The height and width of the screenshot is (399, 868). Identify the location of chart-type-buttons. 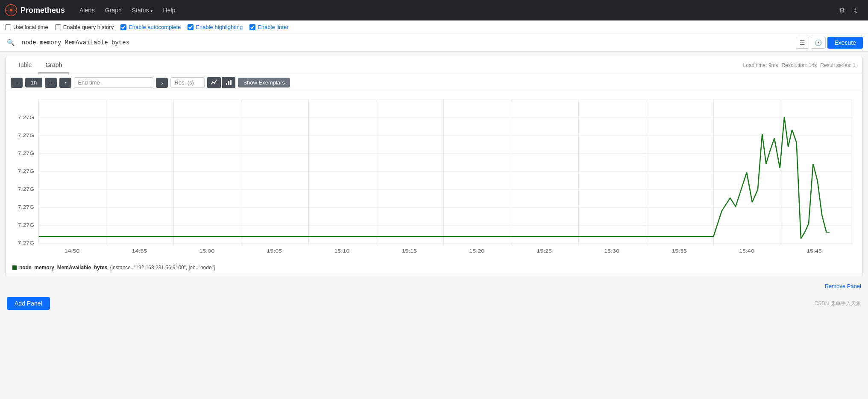
(221, 83).